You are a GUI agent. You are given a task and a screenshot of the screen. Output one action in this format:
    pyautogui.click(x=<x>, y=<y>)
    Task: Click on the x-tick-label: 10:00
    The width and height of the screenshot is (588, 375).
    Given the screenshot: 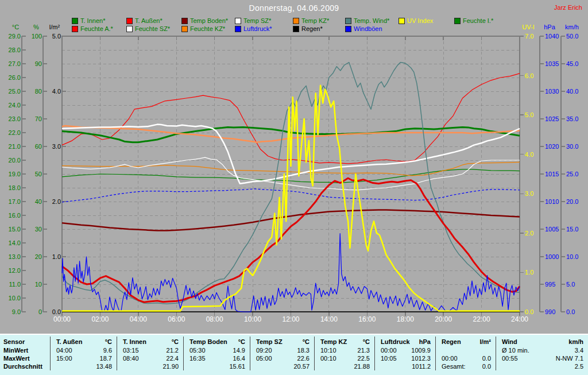 What is the action you would take?
    pyautogui.click(x=253, y=319)
    